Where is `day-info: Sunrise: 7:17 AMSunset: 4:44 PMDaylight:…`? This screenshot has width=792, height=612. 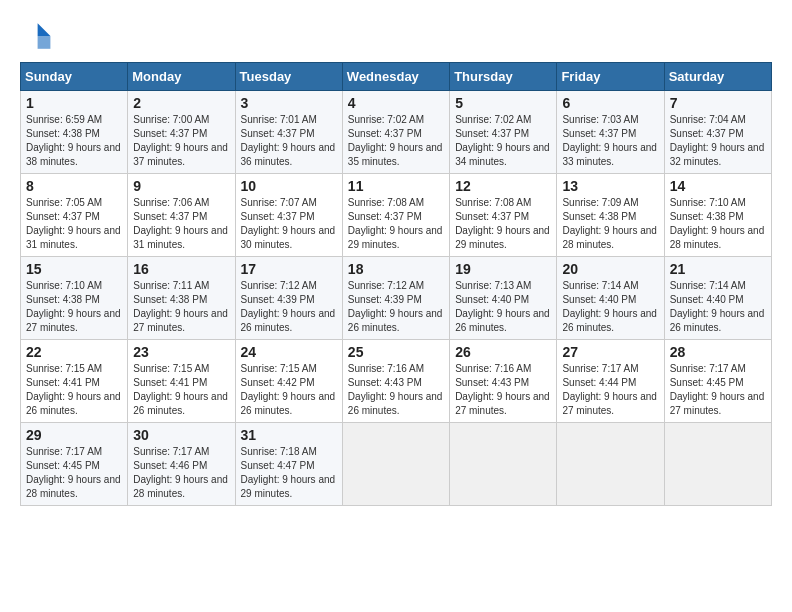 day-info: Sunrise: 7:17 AMSunset: 4:44 PMDaylight:… is located at coordinates (610, 390).